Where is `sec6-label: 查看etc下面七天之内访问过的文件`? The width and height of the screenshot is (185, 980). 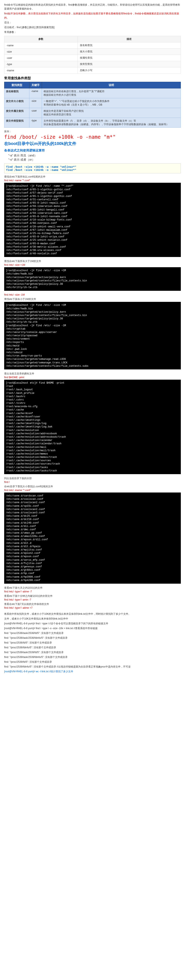
sec6-label: 查看etc下面七天之内访问过的文件 is located at coordinates (92, 588).